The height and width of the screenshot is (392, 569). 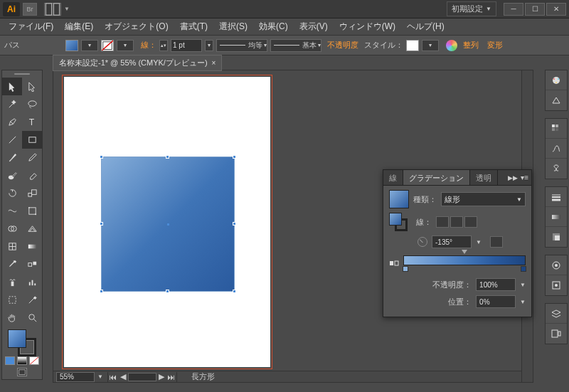 I want to click on close-button: ✕, so click(x=556, y=9).